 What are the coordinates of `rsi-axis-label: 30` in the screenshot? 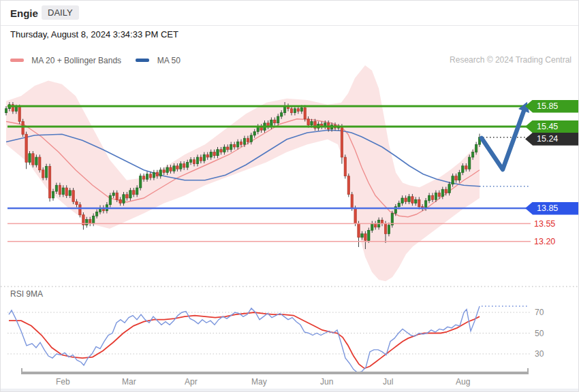 It's located at (539, 354).